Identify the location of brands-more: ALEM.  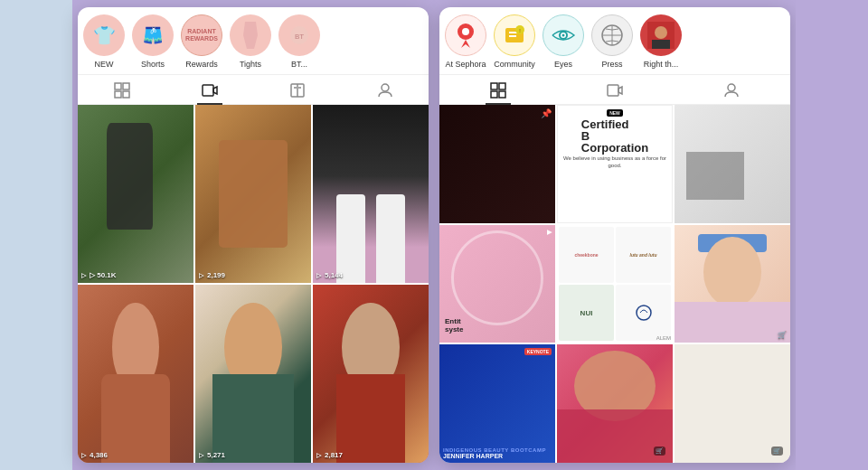
(664, 338).